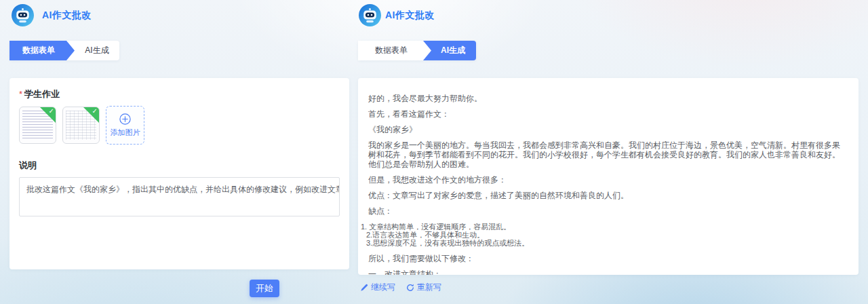  I want to click on description-input: 批改这篇作文《我的家乡》，指出其中的优缺点，并给出具体的修改建议，例如改进文章结…, so click(179, 197).